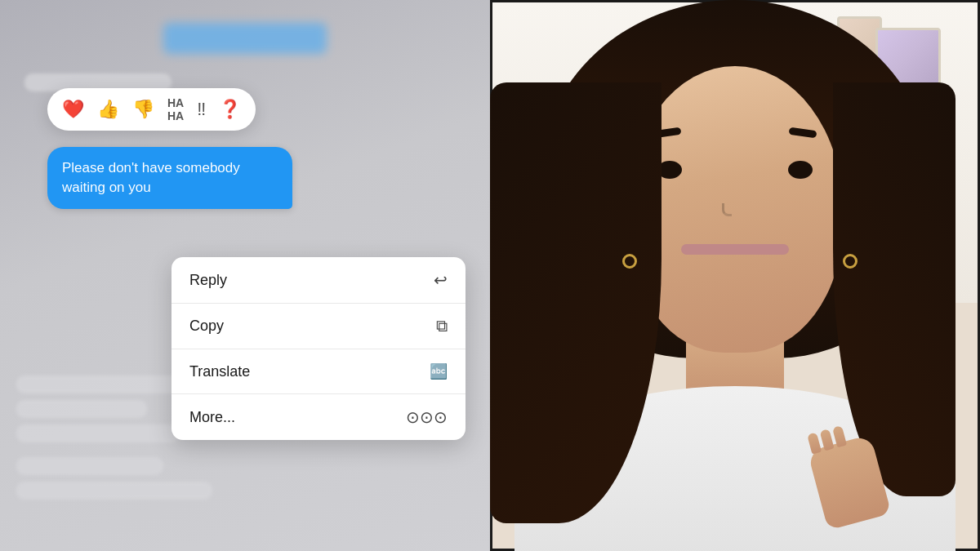 This screenshot has width=980, height=551. I want to click on reaction-bar: ❤️ 👍 👎 HAHA ‼️ ❓, so click(152, 109).